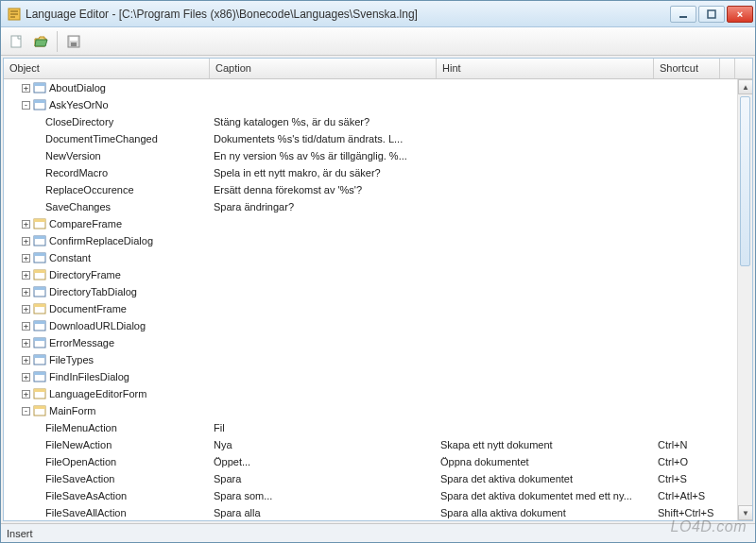 The width and height of the screenshot is (756, 543). What do you see at coordinates (370, 462) in the screenshot?
I see `tree-row: FileOpenActionÖppet...Öppna dokumentetCt…` at bounding box center [370, 462].